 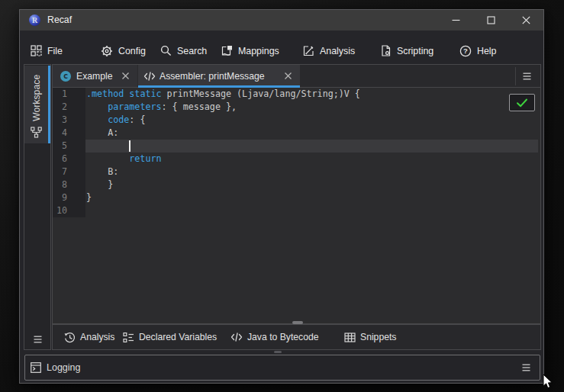 I want to click on line-number: 3, so click(x=69, y=120).